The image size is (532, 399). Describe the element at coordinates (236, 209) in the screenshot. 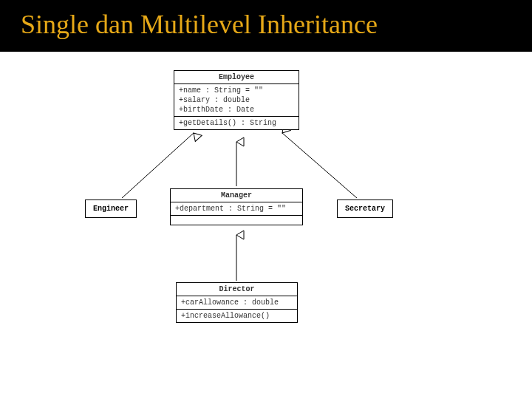

I see `attributes-section: +department : String = ""` at that location.